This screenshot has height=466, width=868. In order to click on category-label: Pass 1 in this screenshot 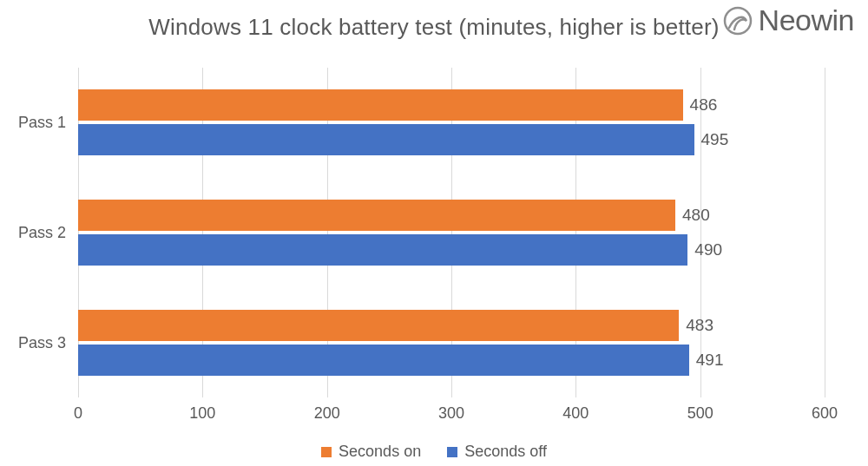, I will do `click(49, 123)`.